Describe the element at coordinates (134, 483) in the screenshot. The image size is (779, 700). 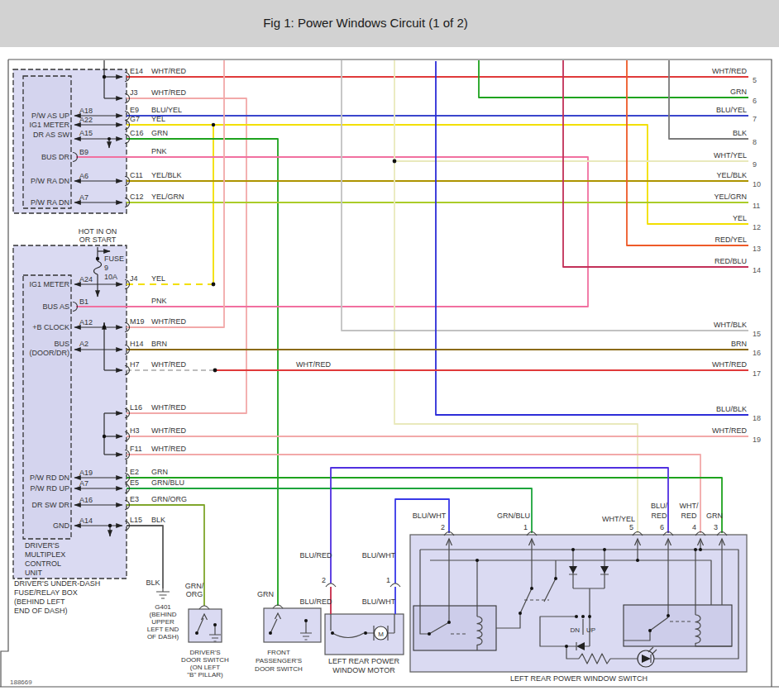
I see `svg-text: E5` at that location.